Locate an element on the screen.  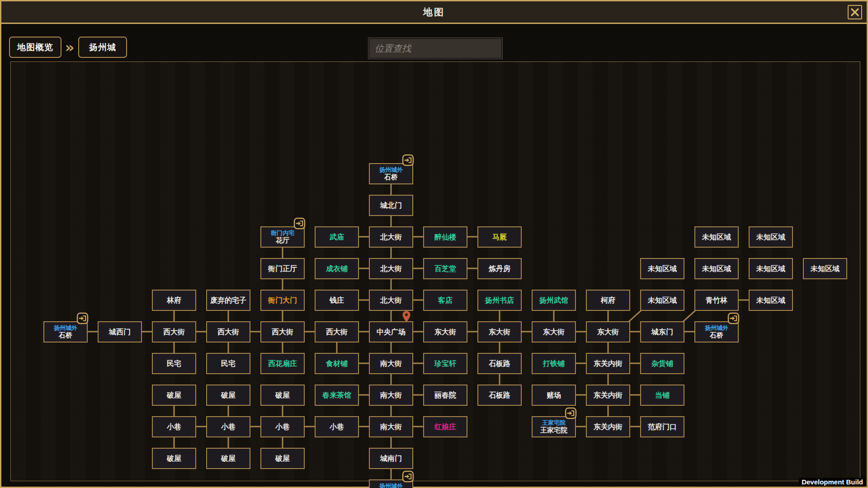
map-node-east-st-3: 东大街 is located at coordinates (554, 332).